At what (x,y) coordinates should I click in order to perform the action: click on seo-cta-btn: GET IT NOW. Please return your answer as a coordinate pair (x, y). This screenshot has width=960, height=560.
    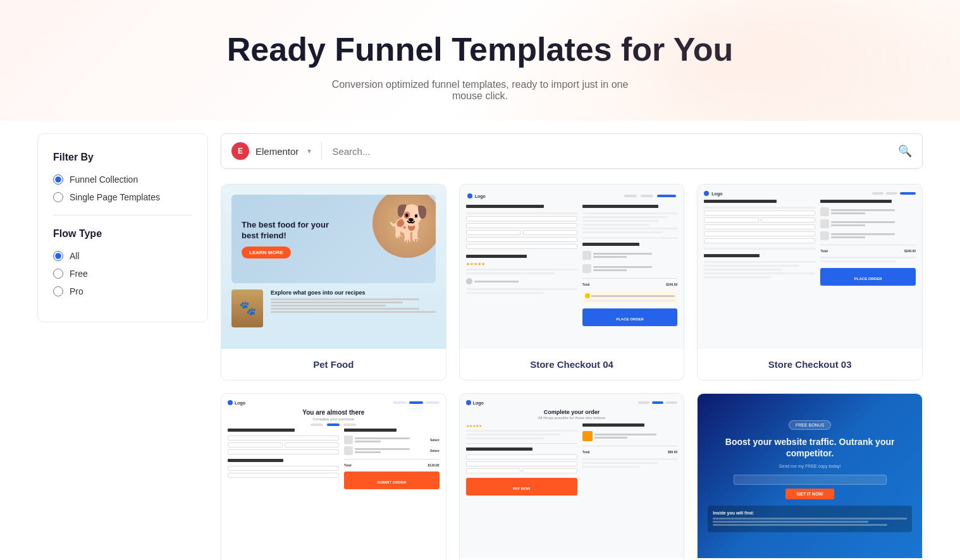
    Looking at the image, I should click on (810, 494).